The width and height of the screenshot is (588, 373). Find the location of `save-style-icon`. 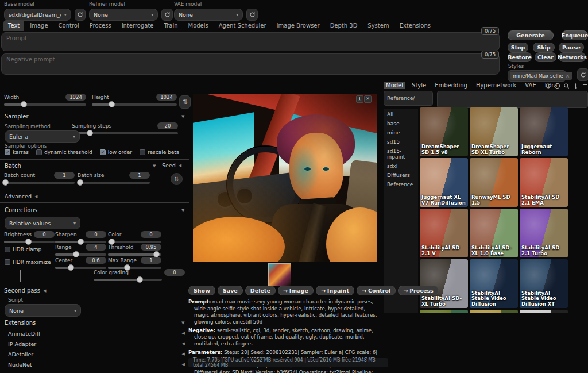

save-style-icon is located at coordinates (575, 86).